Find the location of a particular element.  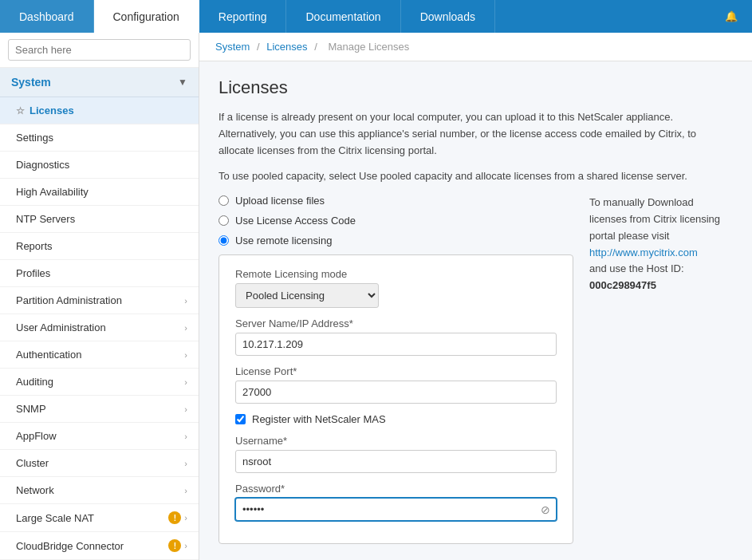

sidebar-info-text2: and use the Host ID: is located at coordinates (636, 268).